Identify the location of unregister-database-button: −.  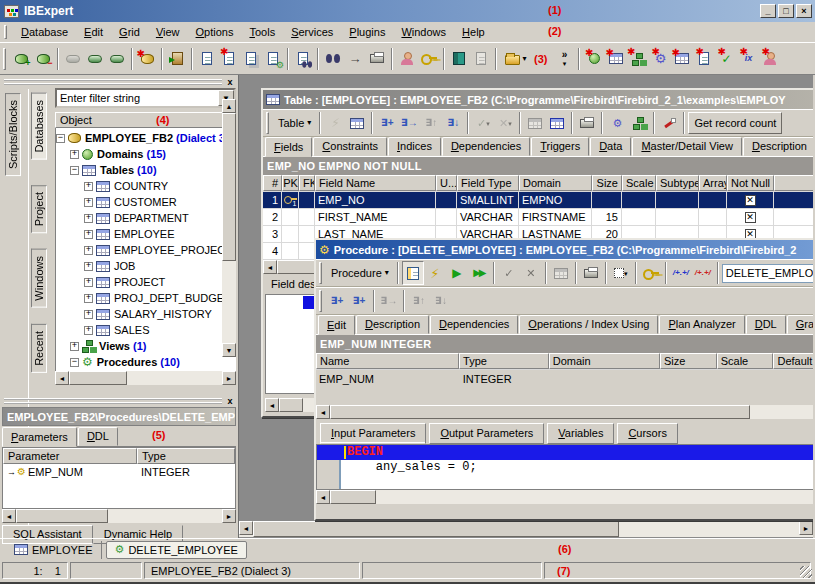
(43, 59).